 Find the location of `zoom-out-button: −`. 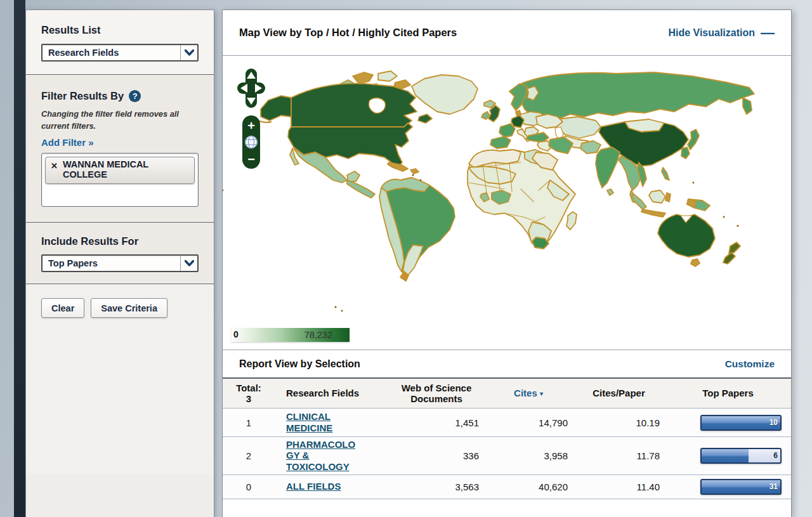

zoom-out-button: − is located at coordinates (251, 159).